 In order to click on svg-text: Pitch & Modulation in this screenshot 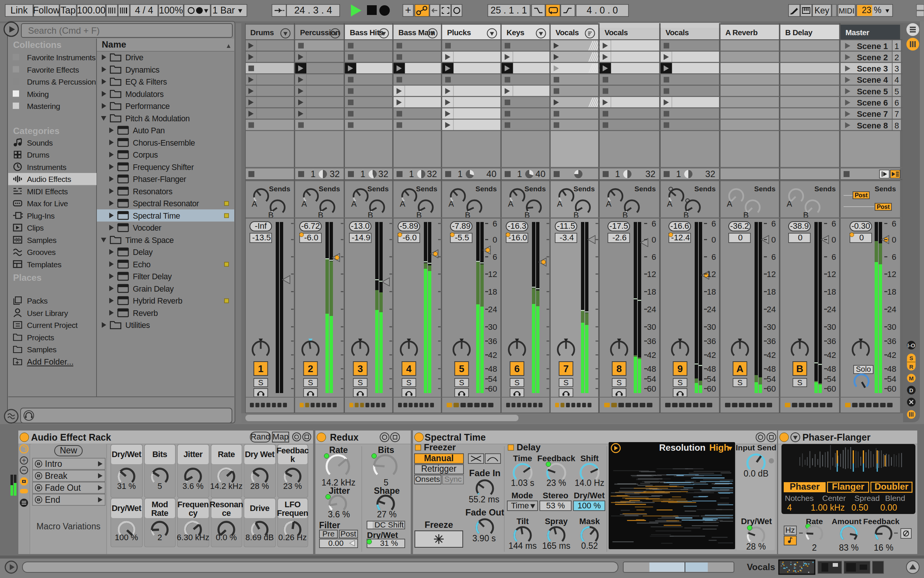, I will do `click(157, 119)`.